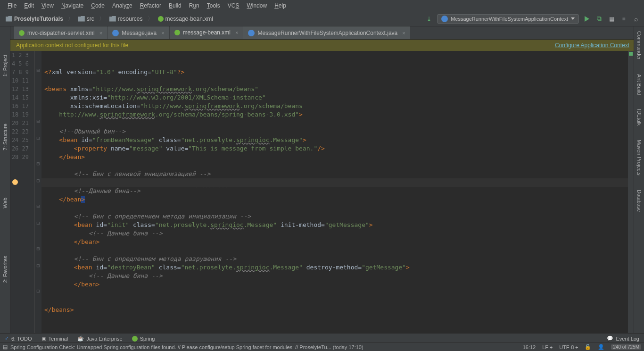  I want to click on tab-mvc-dispatcher: mvc-dispatcher-servlet.xml×, so click(61, 33).